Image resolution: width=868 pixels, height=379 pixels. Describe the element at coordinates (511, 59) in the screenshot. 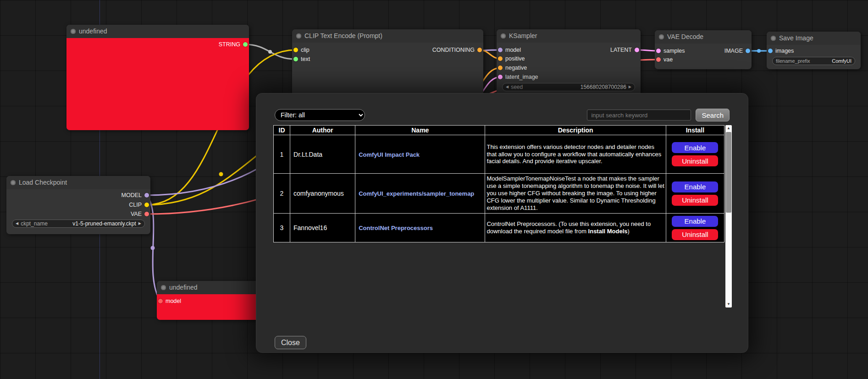

I see `input-slot-positive: positive` at that location.